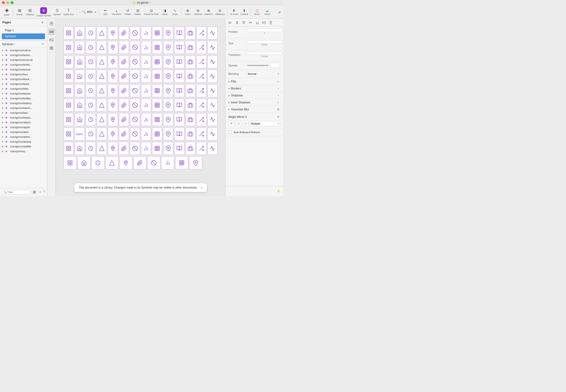 This screenshot has height=392, width=566. What do you see at coordinates (52, 24) in the screenshot?
I see `canvas-panel-upload-icon` at bounding box center [52, 24].